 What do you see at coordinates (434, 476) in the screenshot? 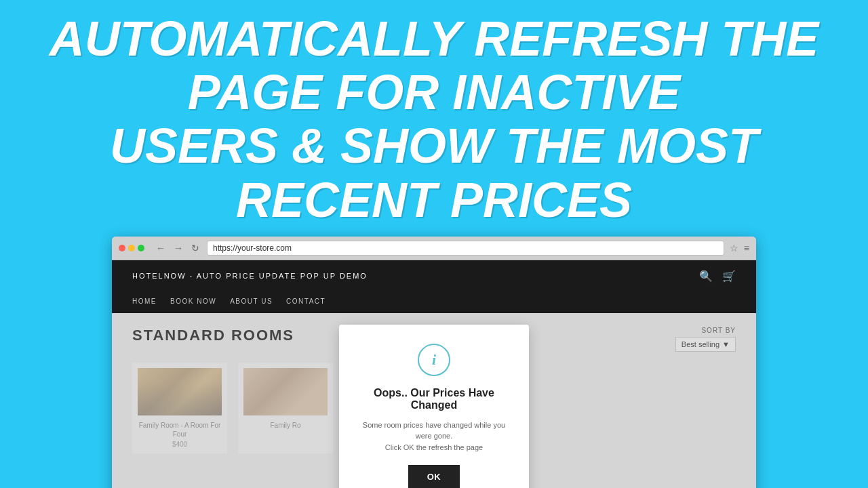
I see `ok-button: OK` at bounding box center [434, 476].